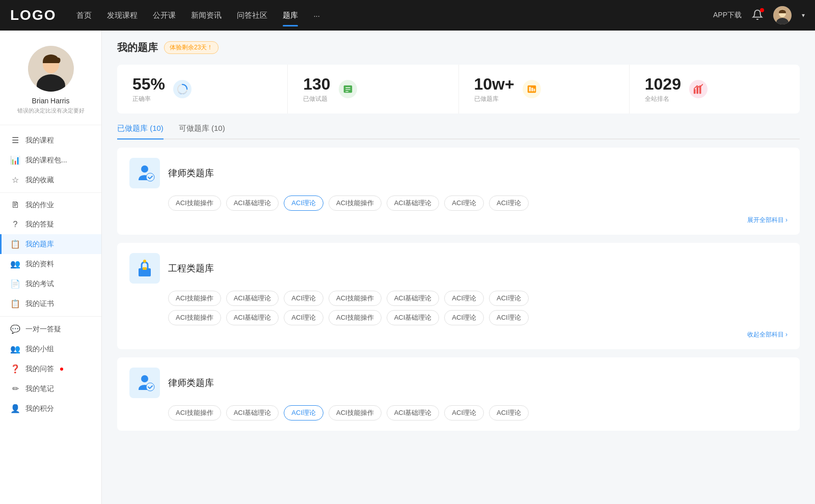  What do you see at coordinates (40, 225) in the screenshot?
I see `sidebar-item-qa-label: 我的答疑` at bounding box center [40, 225].